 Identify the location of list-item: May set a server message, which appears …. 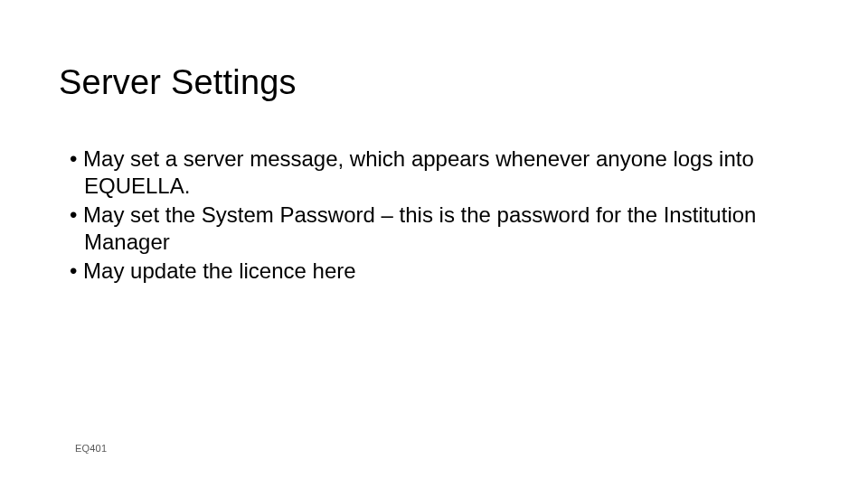
(434, 173).